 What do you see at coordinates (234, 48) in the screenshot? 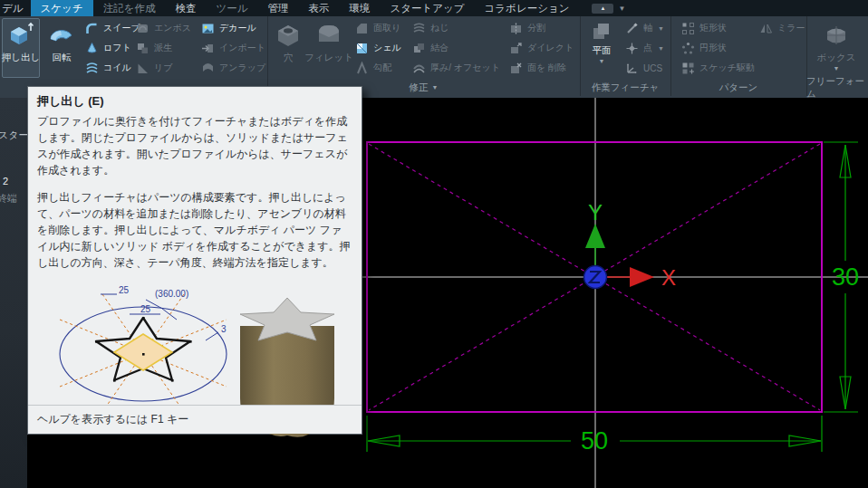
I see `import-button: インポート` at bounding box center [234, 48].